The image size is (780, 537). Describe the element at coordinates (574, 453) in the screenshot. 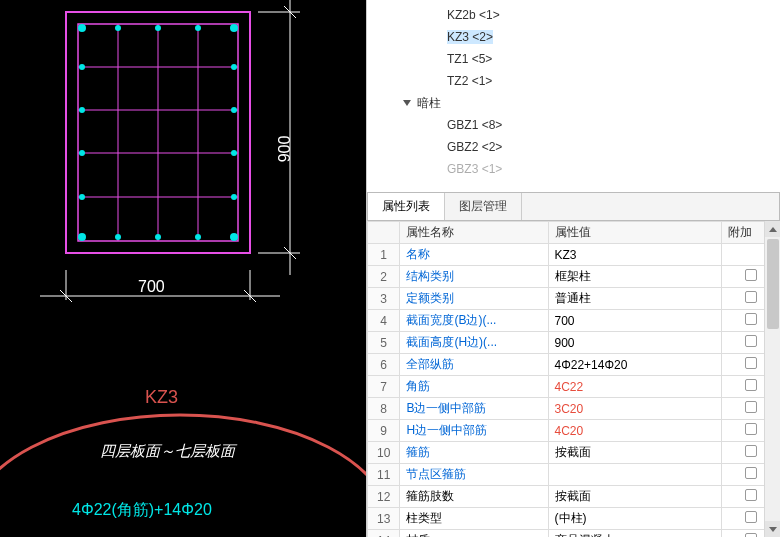

I see `property-row: 10箍筋按截面` at that location.